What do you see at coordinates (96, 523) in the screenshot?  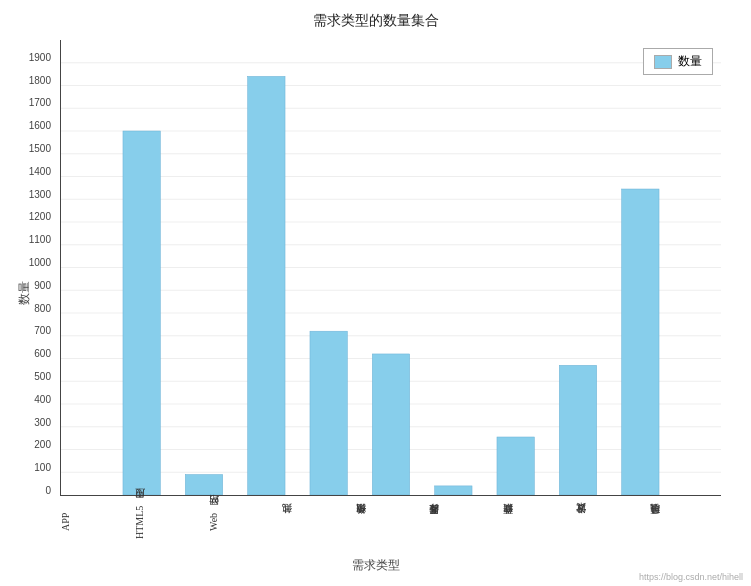 I see `x-tick-label: APP` at bounding box center [96, 523].